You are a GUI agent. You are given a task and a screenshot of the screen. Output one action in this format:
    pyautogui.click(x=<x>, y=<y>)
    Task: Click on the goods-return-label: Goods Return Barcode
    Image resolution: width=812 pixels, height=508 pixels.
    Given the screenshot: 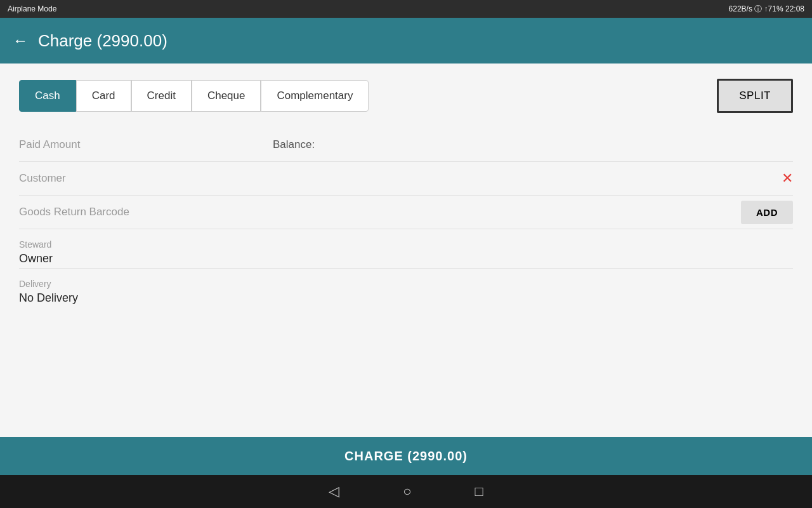 What is the action you would take?
    pyautogui.click(x=89, y=212)
    